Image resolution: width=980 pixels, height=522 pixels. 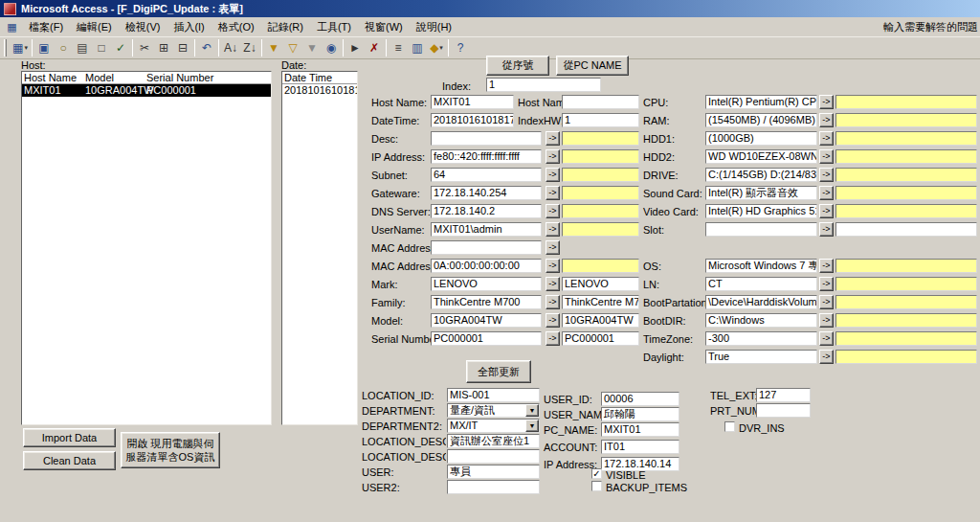 I want to click on location-descrip-1-field: 資訊辦公室座位1, so click(x=494, y=441).